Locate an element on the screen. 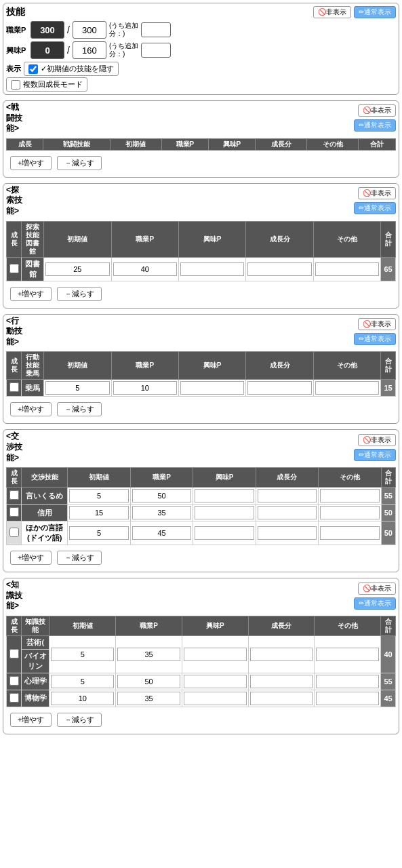 The width and height of the screenshot is (402, 868). know-row1-growth-checkbox is located at coordinates (14, 681).